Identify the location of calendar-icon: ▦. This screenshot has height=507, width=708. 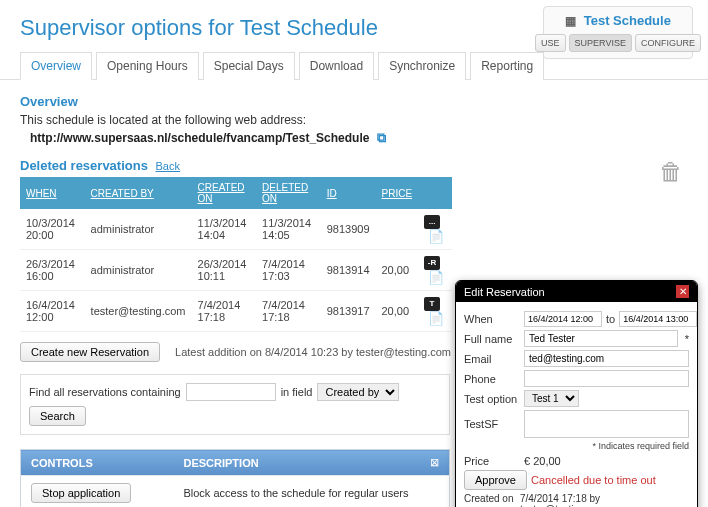
(570, 21).